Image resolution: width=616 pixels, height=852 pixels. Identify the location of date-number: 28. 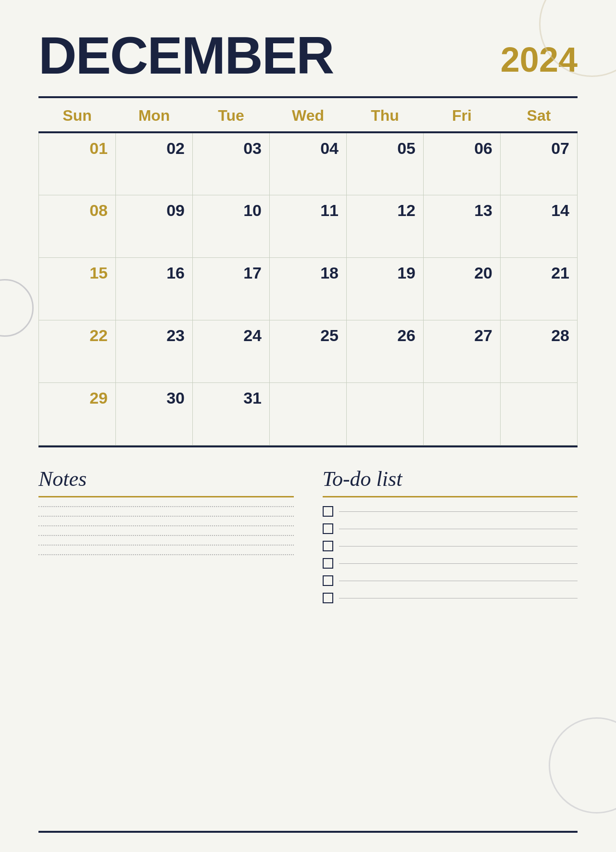
(539, 336).